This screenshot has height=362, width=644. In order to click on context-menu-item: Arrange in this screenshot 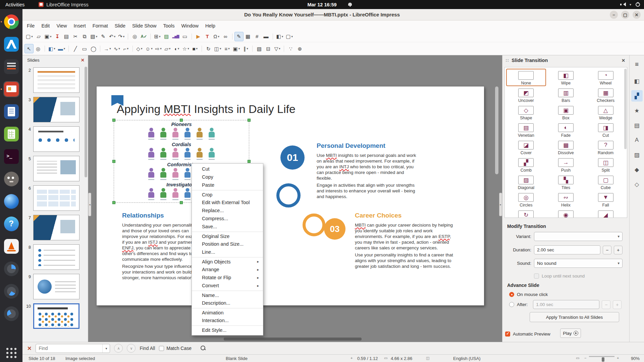, I will do `click(227, 269)`.